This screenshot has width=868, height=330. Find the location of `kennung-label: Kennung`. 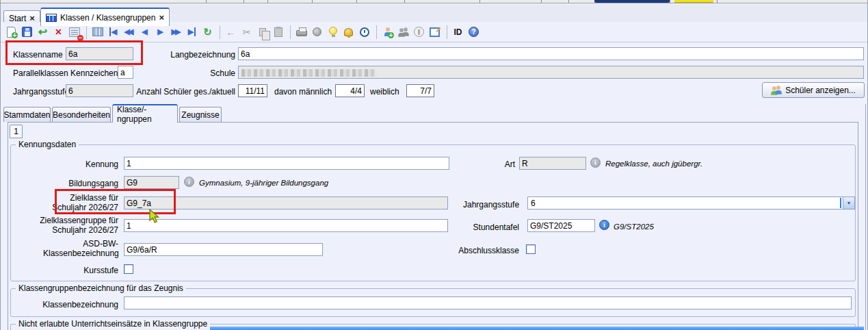

kennung-label: Kennung is located at coordinates (80, 164).